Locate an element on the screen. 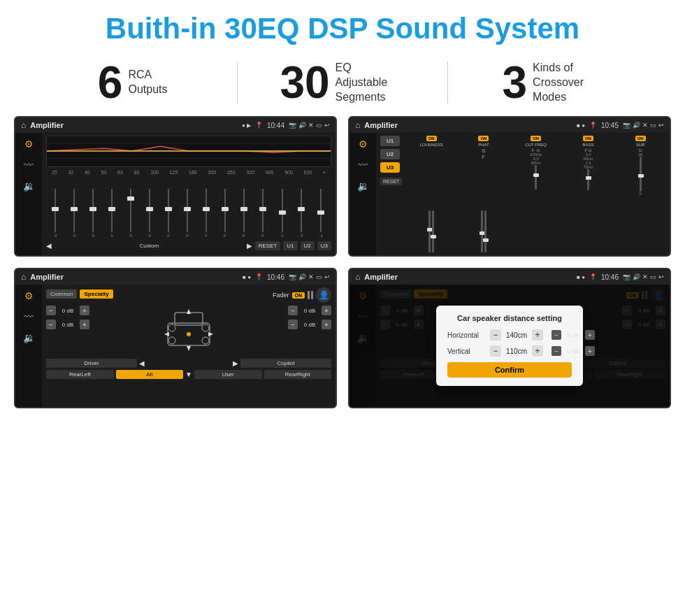 The width and height of the screenshot is (685, 616). fader-right-arrow: ▶ is located at coordinates (236, 364).